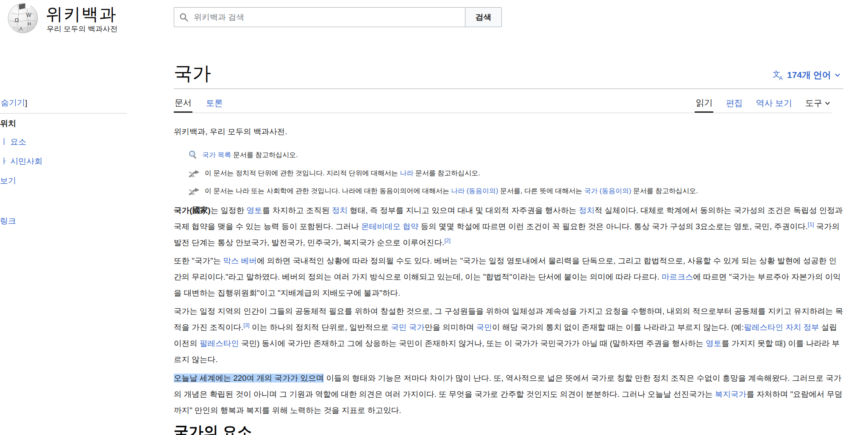 This screenshot has width=868, height=435. Describe the element at coordinates (23, 18) in the screenshot. I see `wikipedia-globe-logo: Ω W H 人` at that location.